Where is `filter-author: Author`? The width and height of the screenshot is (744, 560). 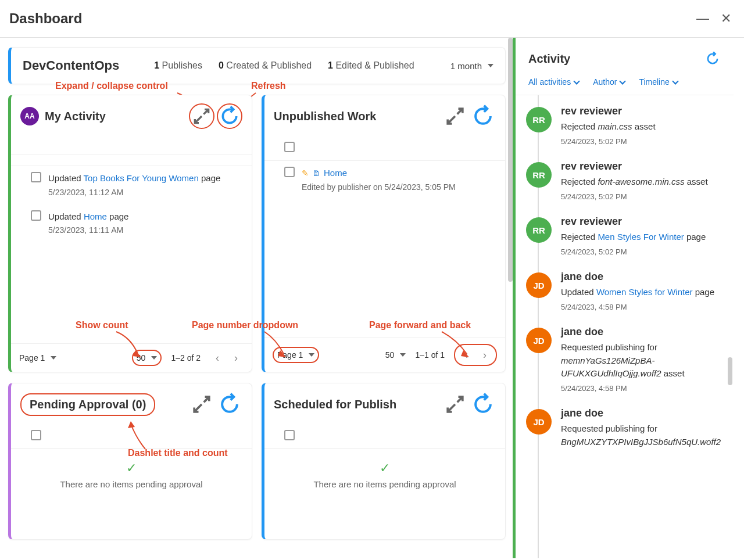
filter-author: Author is located at coordinates (609, 82).